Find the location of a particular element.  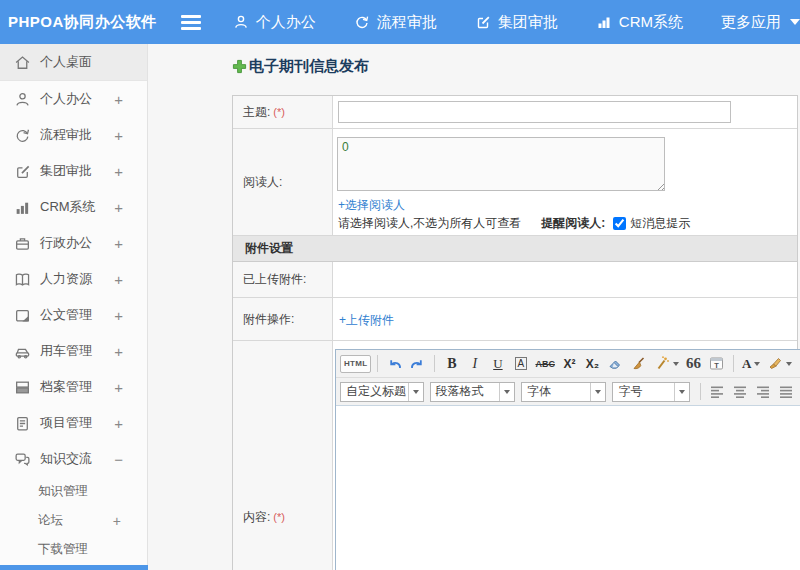

sidebar-item-crm: CRM系统 + is located at coordinates (74, 207).